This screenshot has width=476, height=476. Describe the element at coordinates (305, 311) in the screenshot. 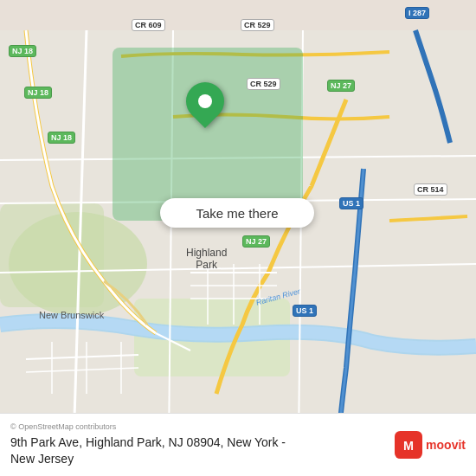

I see `road-label-us1b: US 1` at that location.